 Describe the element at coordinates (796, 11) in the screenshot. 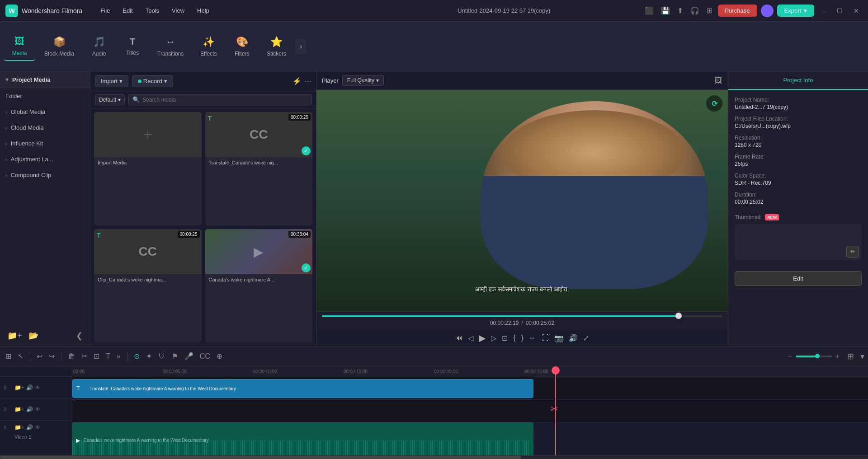

I see `export-button: Export ▾` at that location.